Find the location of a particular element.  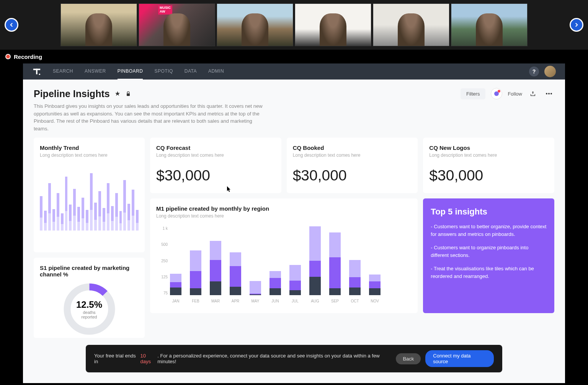

insight-item: - Customers want to organize pinboards i… is located at coordinates (488, 252).